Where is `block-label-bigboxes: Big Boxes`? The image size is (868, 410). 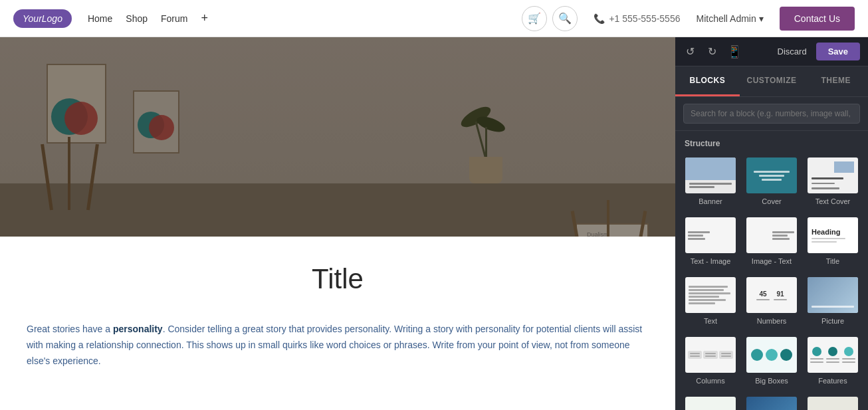 block-label-bigboxes: Big Boxes is located at coordinates (772, 381).